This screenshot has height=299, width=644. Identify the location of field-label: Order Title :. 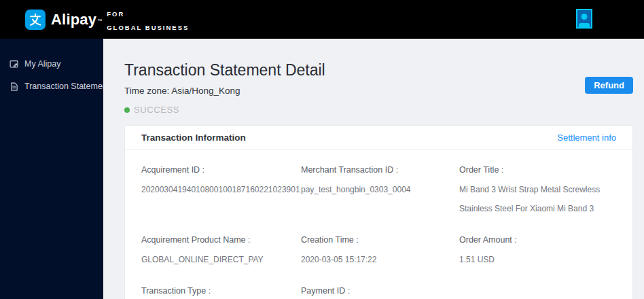
(538, 170).